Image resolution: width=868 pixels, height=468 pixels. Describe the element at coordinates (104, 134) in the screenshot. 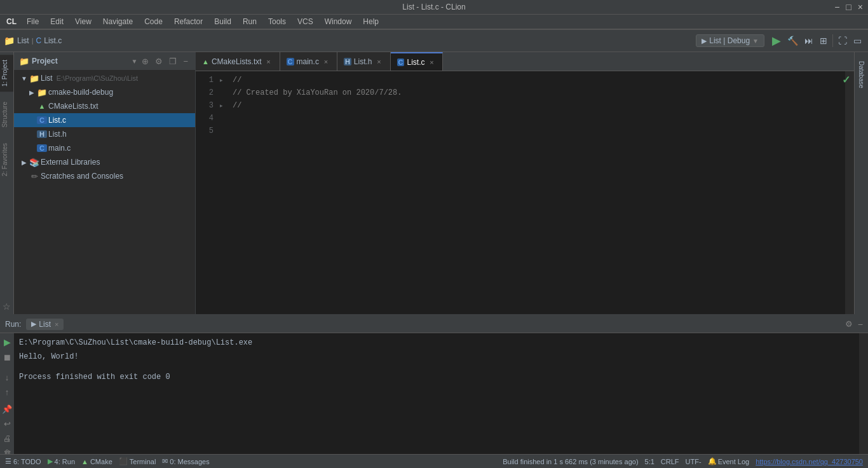

I see `tree-item-listh: H List.h` at that location.